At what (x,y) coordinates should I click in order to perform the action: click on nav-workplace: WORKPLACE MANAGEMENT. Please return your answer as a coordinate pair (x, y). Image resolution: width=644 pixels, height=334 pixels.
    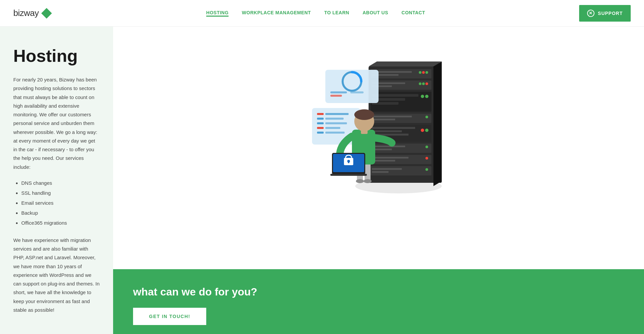
    Looking at the image, I should click on (276, 13).